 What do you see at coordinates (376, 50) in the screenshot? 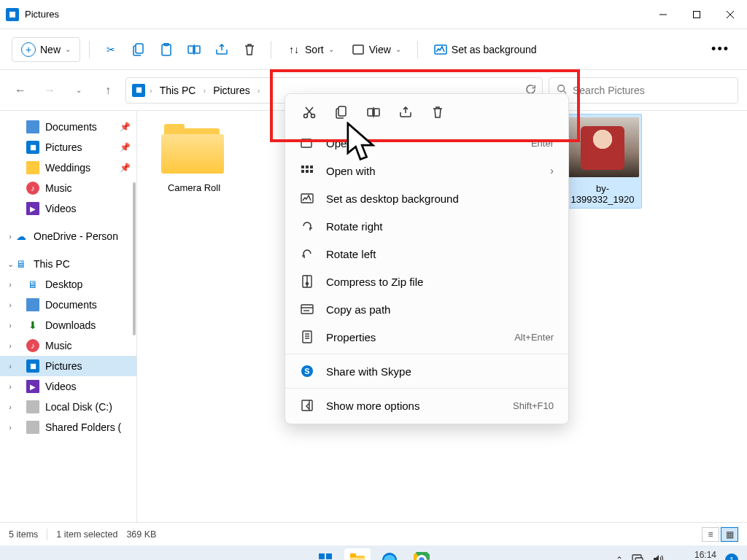
I see `view-button: View ⌄` at bounding box center [376, 50].